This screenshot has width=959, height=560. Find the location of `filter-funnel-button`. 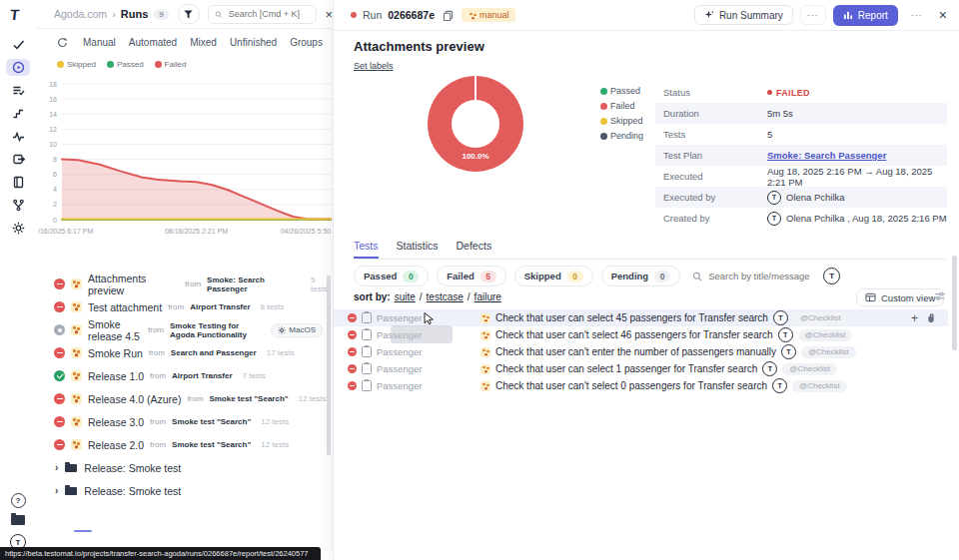

filter-funnel-button is located at coordinates (189, 14).